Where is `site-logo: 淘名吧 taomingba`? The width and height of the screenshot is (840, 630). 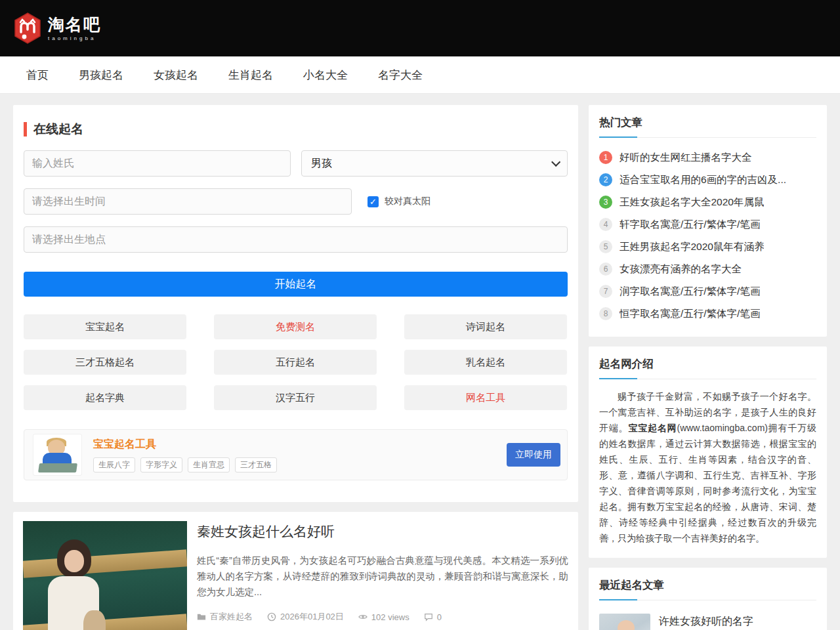
site-logo: 淘名吧 taomingba is located at coordinates (57, 28).